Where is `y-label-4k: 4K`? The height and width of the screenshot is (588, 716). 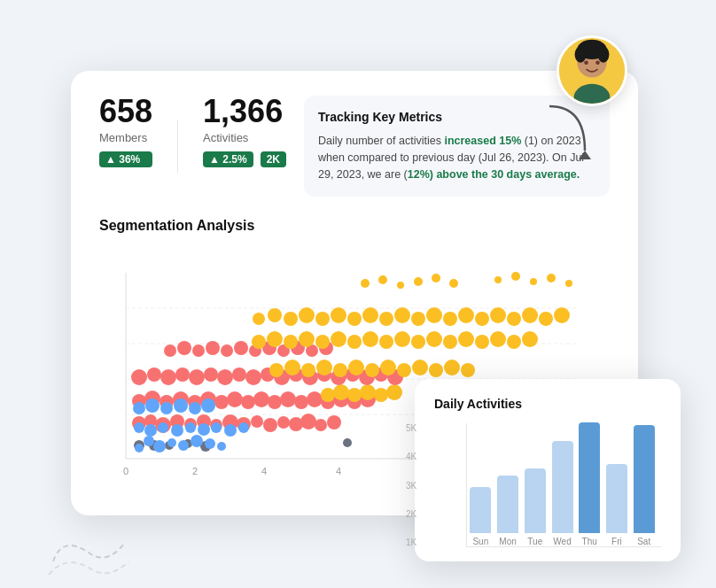 y-label-4k: 4K is located at coordinates (411, 457).